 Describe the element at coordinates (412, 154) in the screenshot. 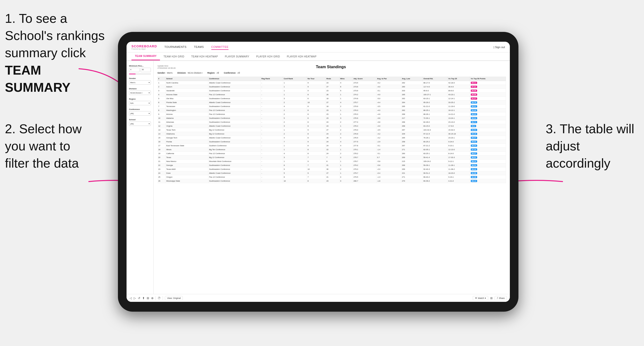

I see `table-cell: 260` at that location.